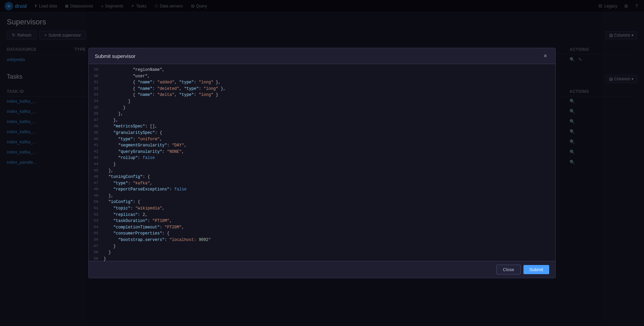 The image size is (644, 326). I want to click on line-content: "consumerProperties": {, so click(136, 234).